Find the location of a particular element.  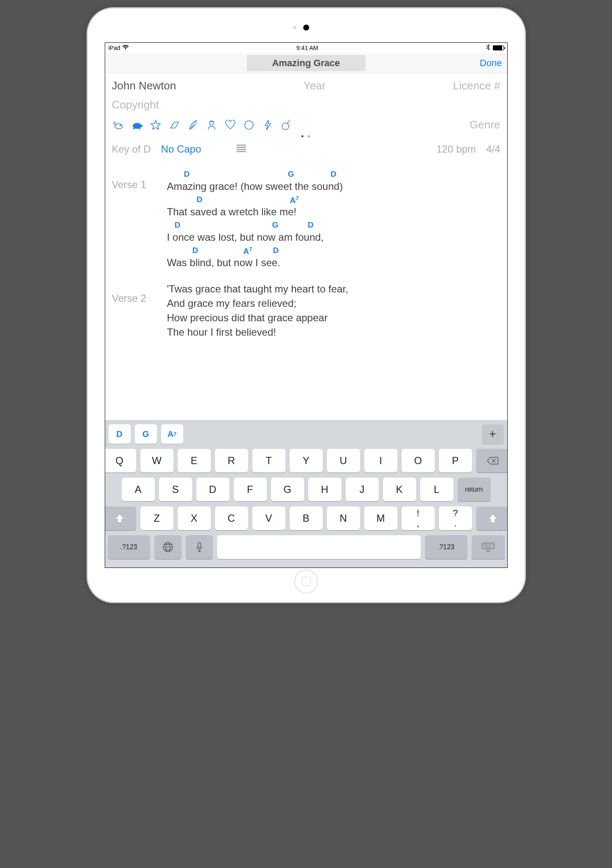

keyboard-key: L is located at coordinates (437, 490).